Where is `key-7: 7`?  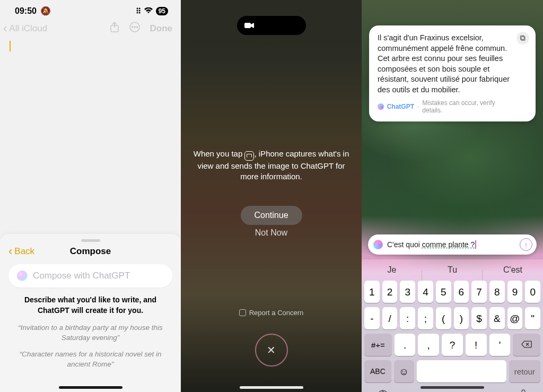 key-7: 7 is located at coordinates (479, 292).